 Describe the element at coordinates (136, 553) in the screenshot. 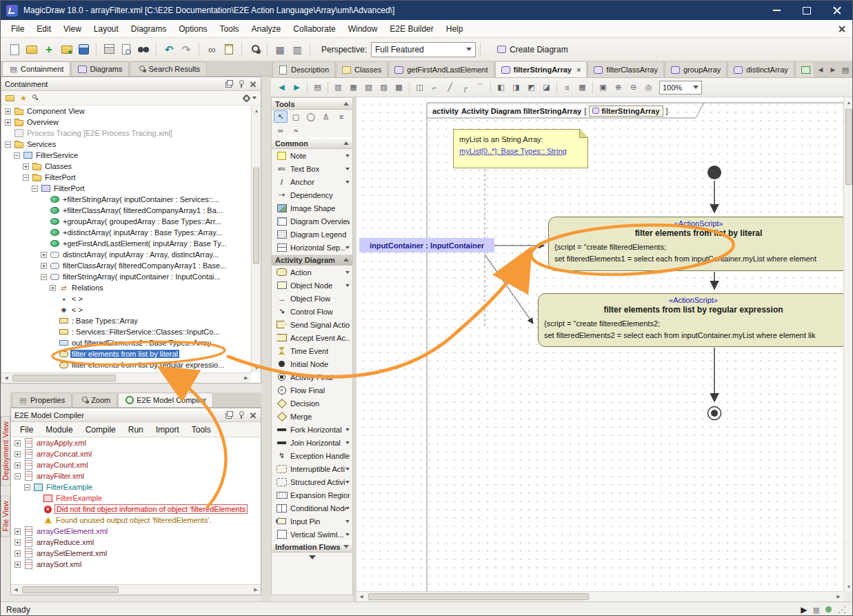

I see `compiler-tree-item: +arraySetElement.xml` at that location.